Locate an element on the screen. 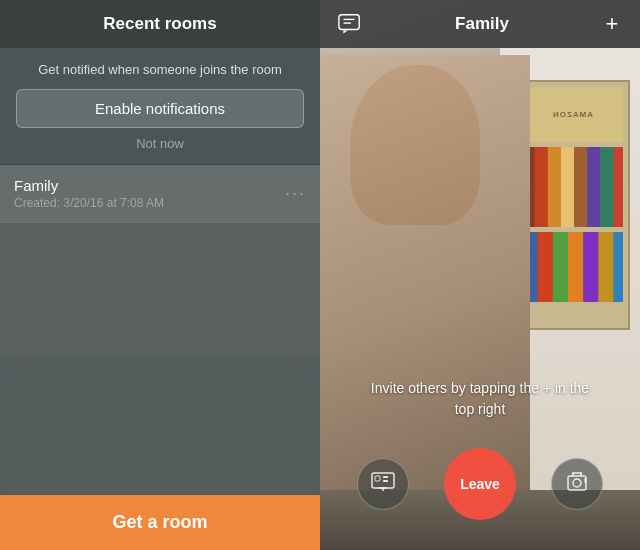 The height and width of the screenshot is (550, 640). room-item: Family Created: 3/20/16 at 7:08 AM ··· is located at coordinates (160, 194).